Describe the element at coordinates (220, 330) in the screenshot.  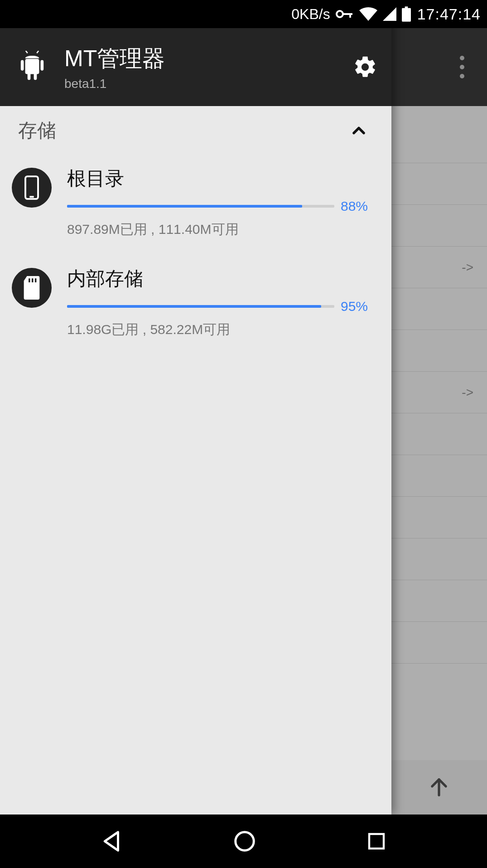
I see `storage-detail: 11.98G已用 , 582.22M可用` at that location.